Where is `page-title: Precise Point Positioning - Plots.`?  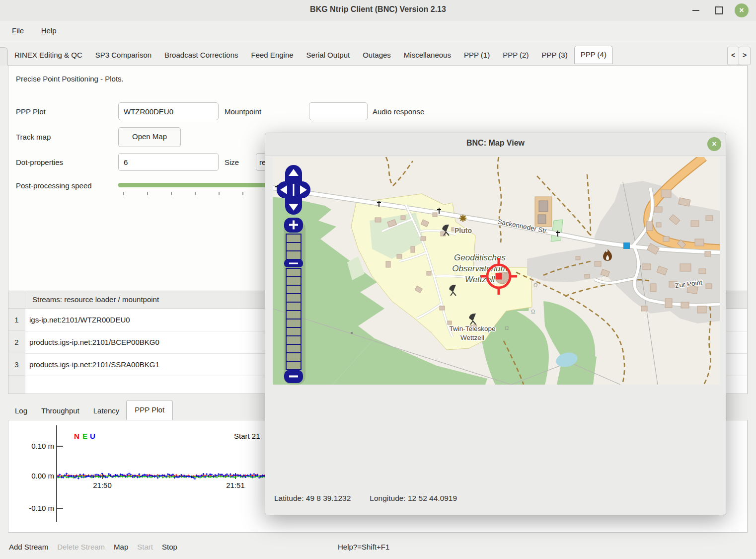 page-title: Precise Point Positioning - Plots. is located at coordinates (70, 79).